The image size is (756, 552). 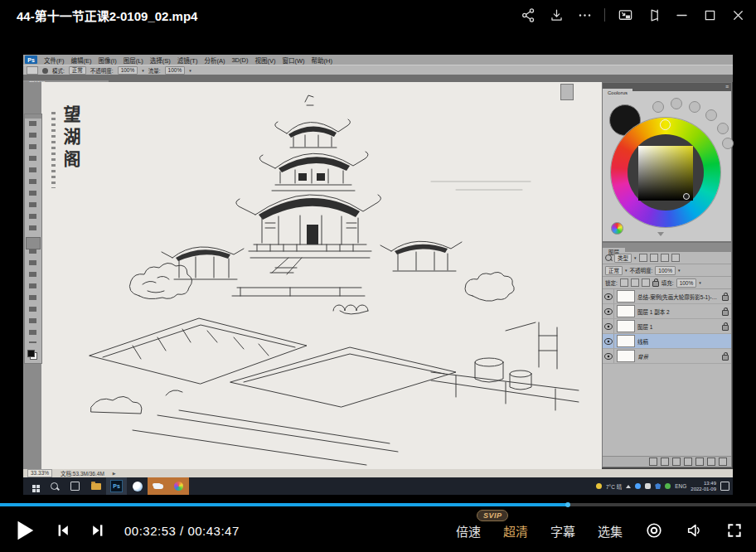 What do you see at coordinates (734, 530) in the screenshot?
I see `fullscreen-button` at bounding box center [734, 530].